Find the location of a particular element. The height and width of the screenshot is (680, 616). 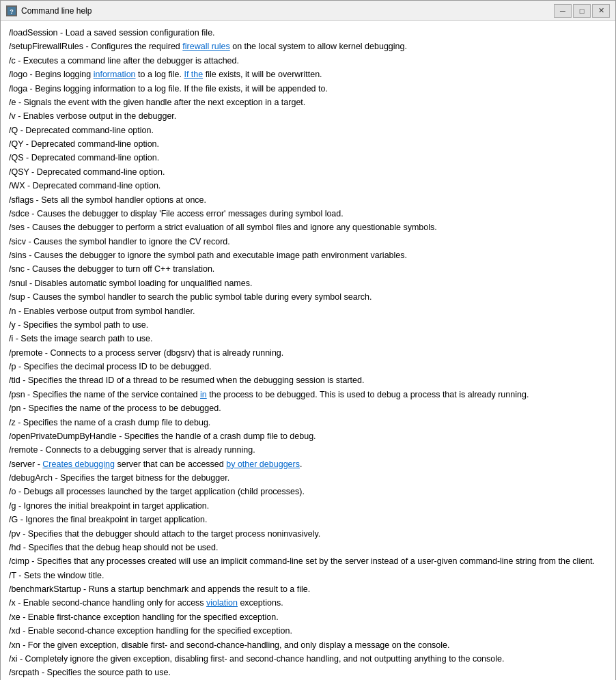

server-creates-link: Creates debugging is located at coordinates (79, 464).